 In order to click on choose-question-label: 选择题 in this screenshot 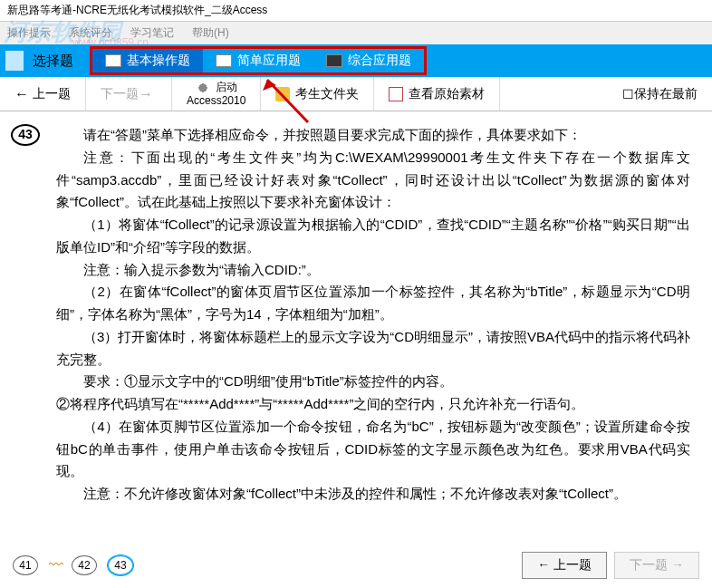, I will do `click(53, 62)`.